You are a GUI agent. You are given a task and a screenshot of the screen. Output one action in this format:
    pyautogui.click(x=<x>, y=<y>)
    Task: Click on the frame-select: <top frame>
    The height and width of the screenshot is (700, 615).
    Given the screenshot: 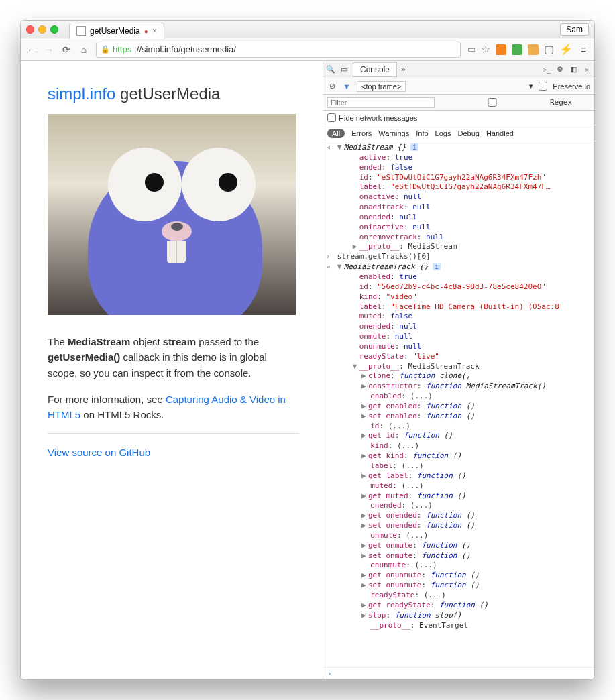 What is the action you would take?
    pyautogui.click(x=381, y=86)
    